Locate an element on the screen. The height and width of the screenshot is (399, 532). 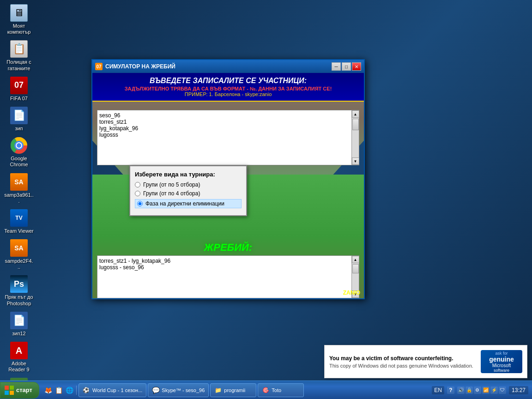
icon-label-chrome: Google Chrome is located at coordinates (19, 162).